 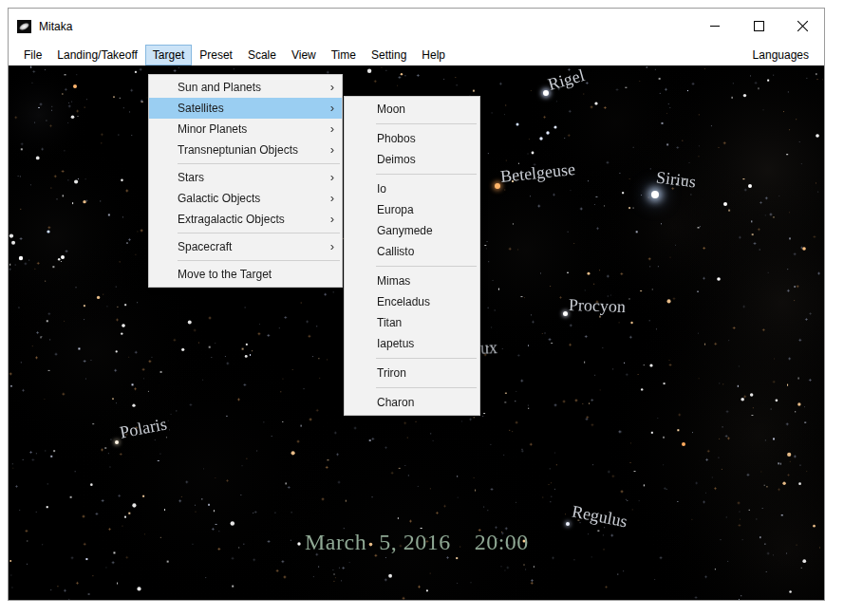 What do you see at coordinates (655, 195) in the screenshot?
I see `star-sirius` at bounding box center [655, 195].